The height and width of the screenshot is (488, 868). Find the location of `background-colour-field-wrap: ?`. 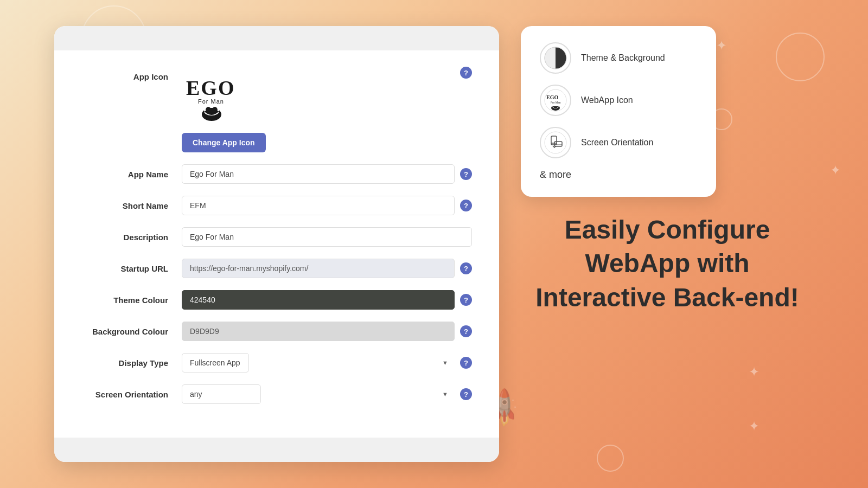

background-colour-field-wrap: ? is located at coordinates (327, 331).